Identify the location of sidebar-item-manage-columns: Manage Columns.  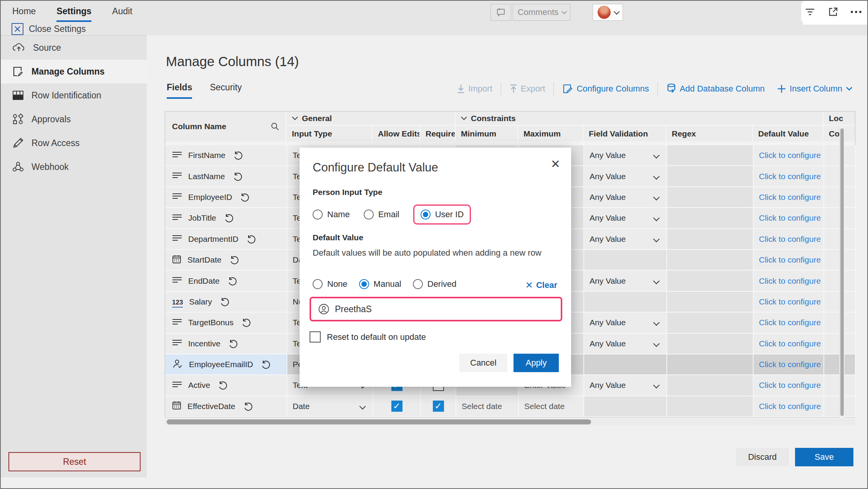
(74, 72).